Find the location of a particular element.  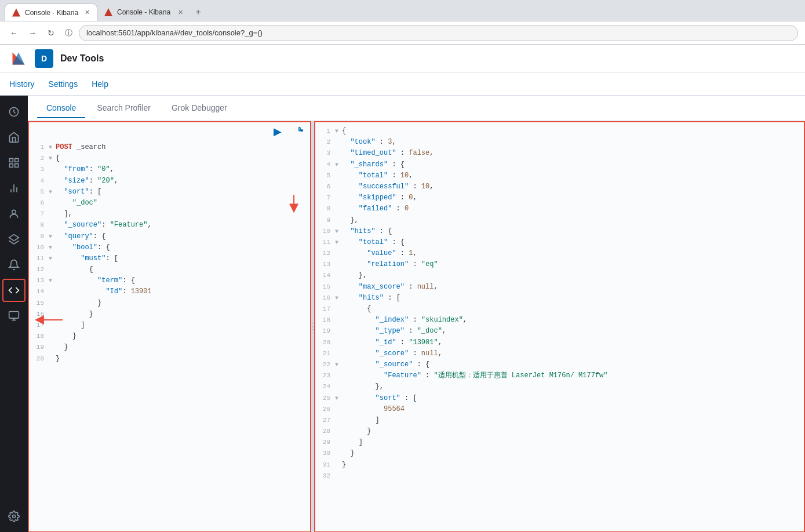

sidebar-item-settings is located at coordinates (14, 516).